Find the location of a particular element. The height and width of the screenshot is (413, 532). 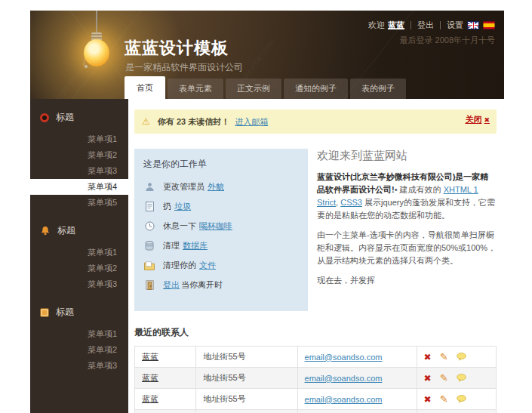

logout-door-icon is located at coordinates (149, 285).